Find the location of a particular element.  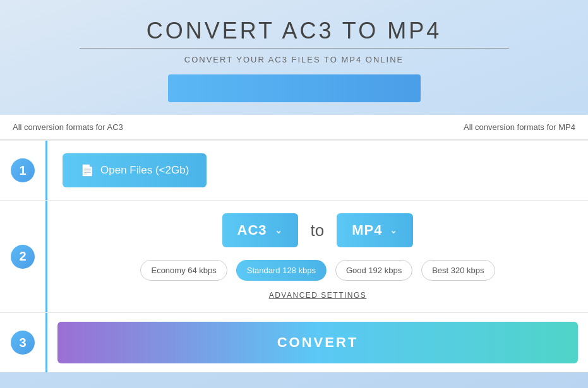

from-format-chevron-icon: ⌄ is located at coordinates (279, 230).